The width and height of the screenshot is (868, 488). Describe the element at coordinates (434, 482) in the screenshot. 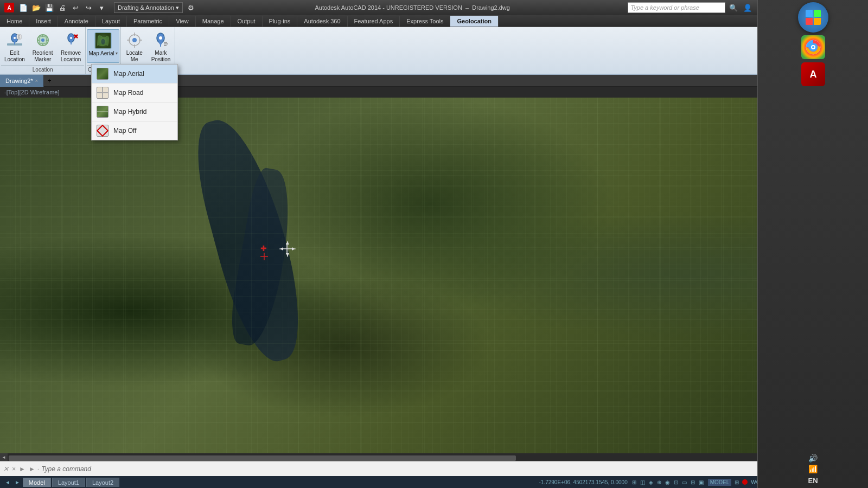

I see `bottom-bar: ◄ ► Model Layout1 Layout2 -1.7290E+06, 4…` at that location.